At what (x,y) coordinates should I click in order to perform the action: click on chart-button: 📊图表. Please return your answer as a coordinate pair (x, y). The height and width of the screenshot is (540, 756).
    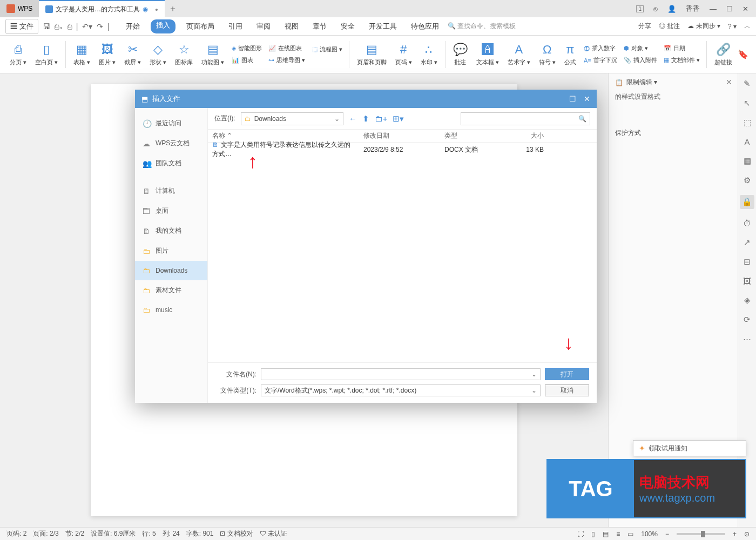
    Looking at the image, I should click on (247, 60).